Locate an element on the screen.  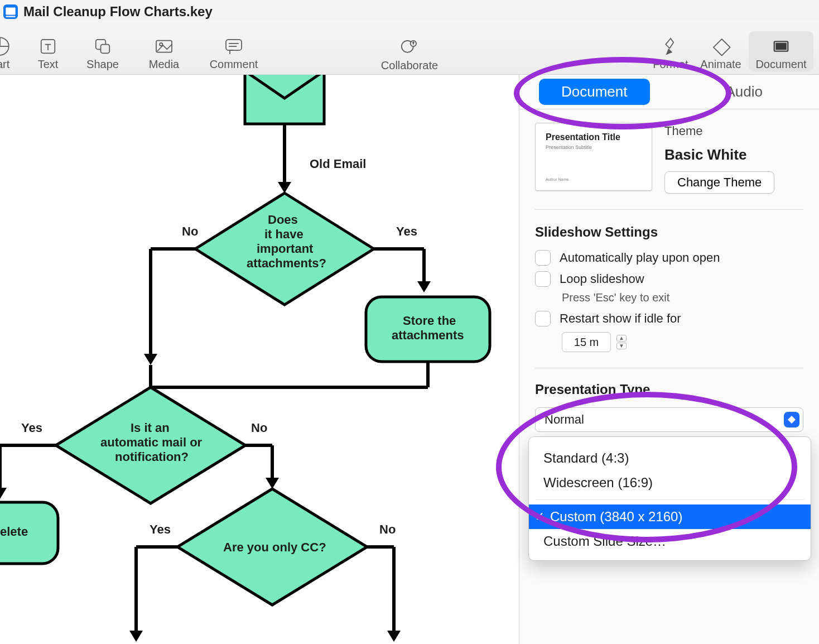
document-title: Mail Cleanup Flow Charts.key is located at coordinates (118, 12).